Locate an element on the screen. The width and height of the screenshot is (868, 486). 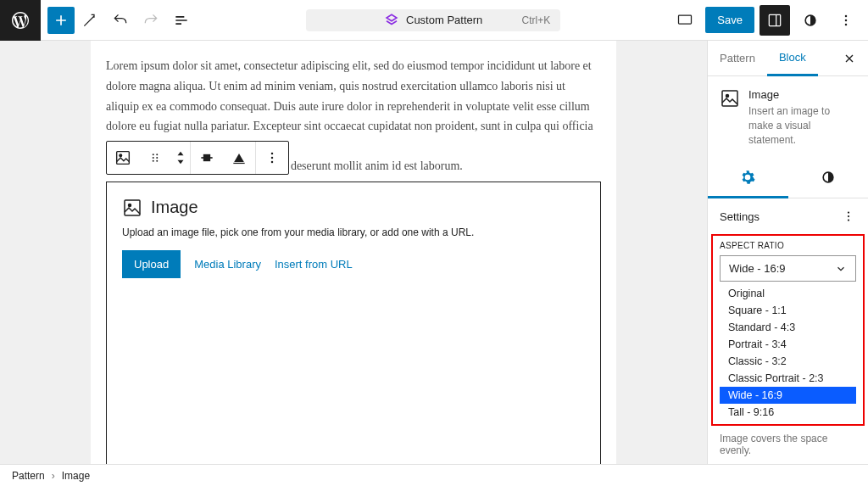
view-button is located at coordinates (685, 20).